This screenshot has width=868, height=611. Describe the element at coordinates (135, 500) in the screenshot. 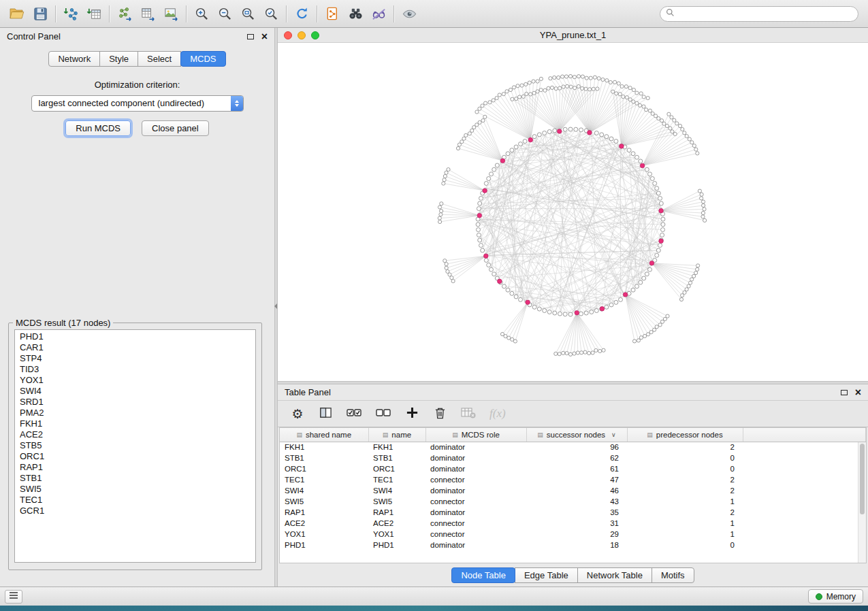

I see `mcds-result-item: TEC1` at that location.